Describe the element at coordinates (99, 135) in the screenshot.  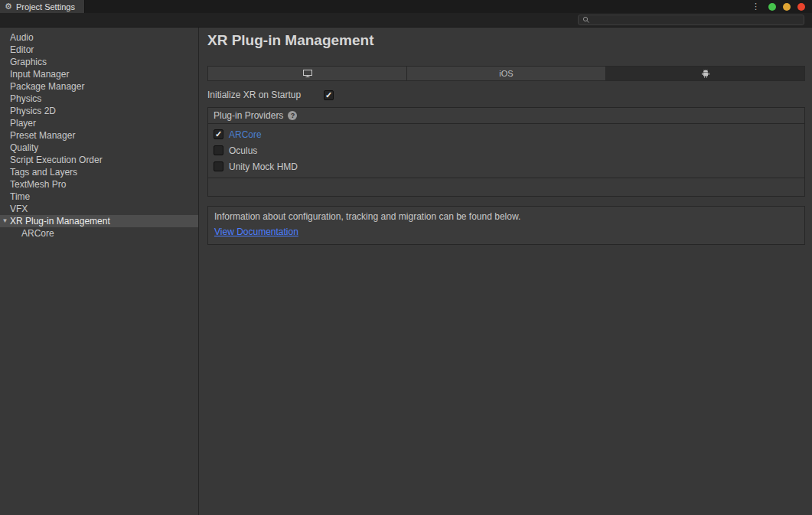
I see `sidebar-item: Preset Manager` at that location.